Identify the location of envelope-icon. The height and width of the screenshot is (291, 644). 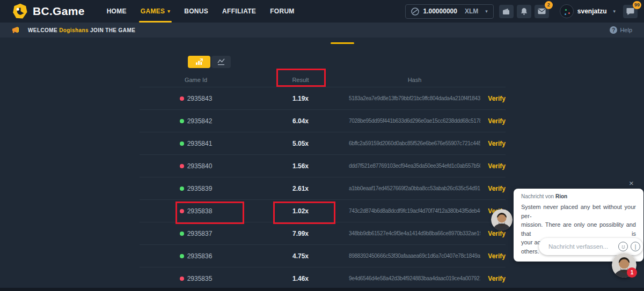
(542, 11).